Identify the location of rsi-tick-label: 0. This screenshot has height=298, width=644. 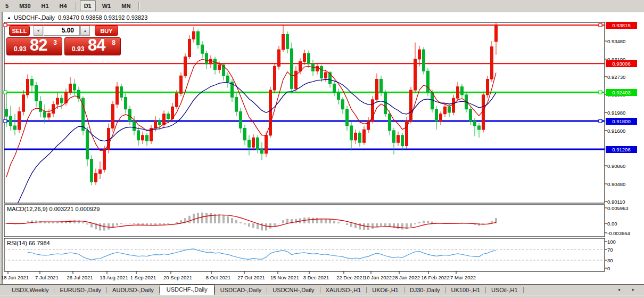
(609, 269).